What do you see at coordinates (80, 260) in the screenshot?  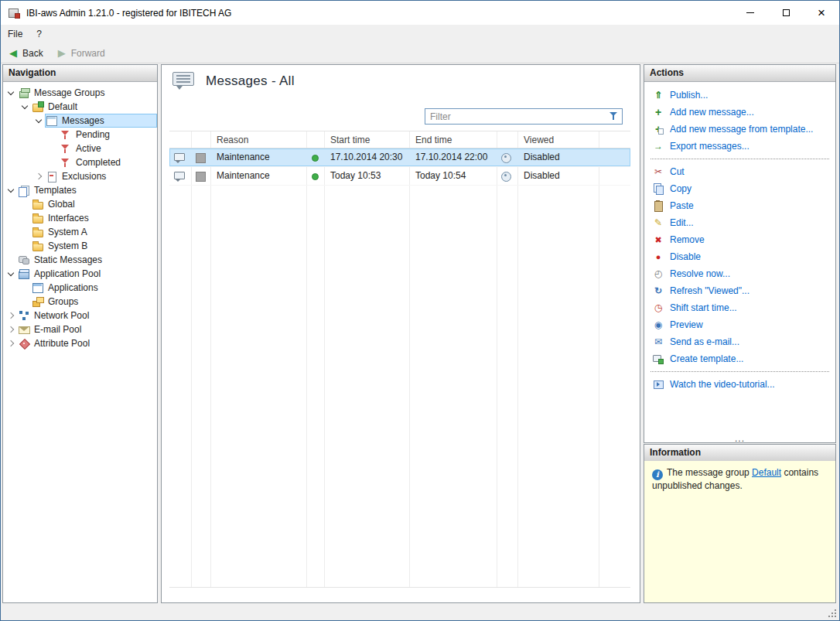 I see `tree-item-static-messages: Static Messages` at bounding box center [80, 260].